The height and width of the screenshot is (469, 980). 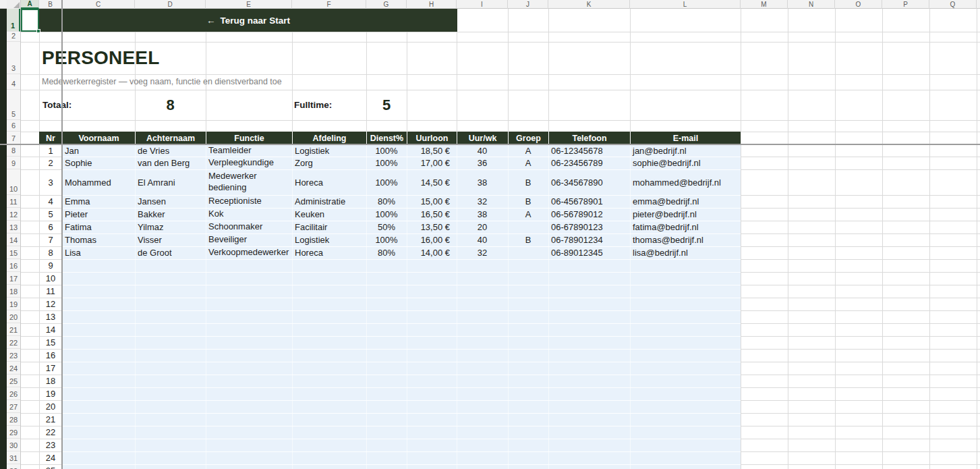 I want to click on row-header-18: 18, so click(x=13, y=292).